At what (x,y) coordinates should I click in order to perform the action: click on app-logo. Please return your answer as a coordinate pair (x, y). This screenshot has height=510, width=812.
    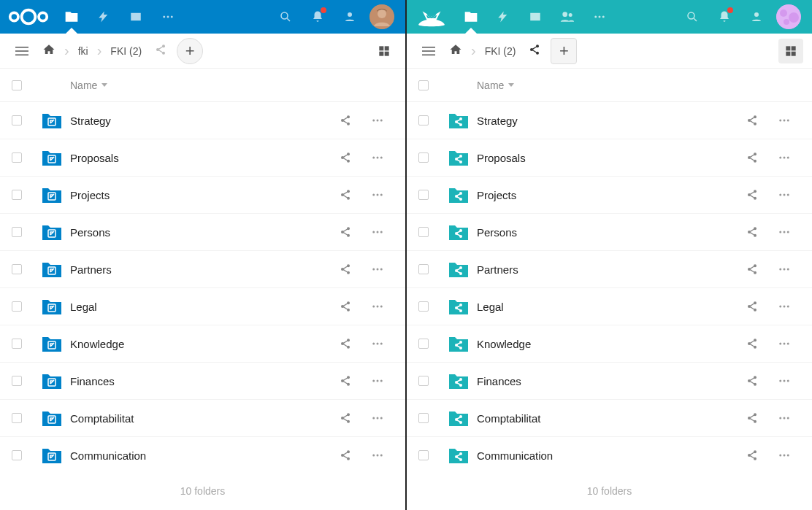
    Looking at the image, I should click on (432, 17).